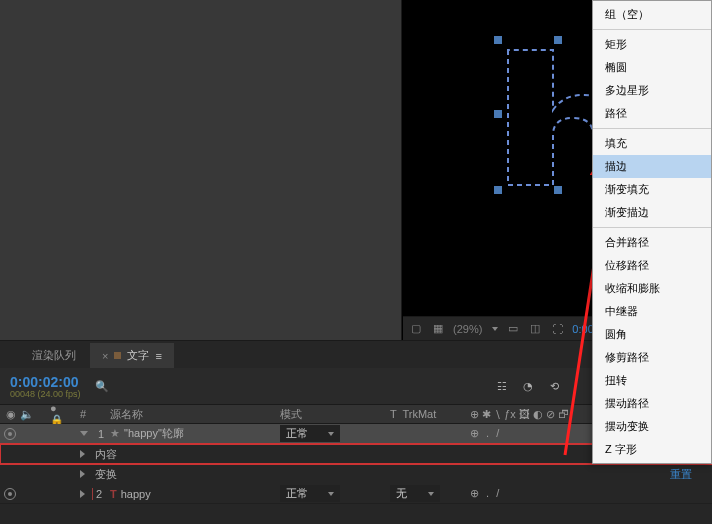  What do you see at coordinates (102, 386) in the screenshot?
I see `search-icon: 🔍` at bounding box center [102, 386].